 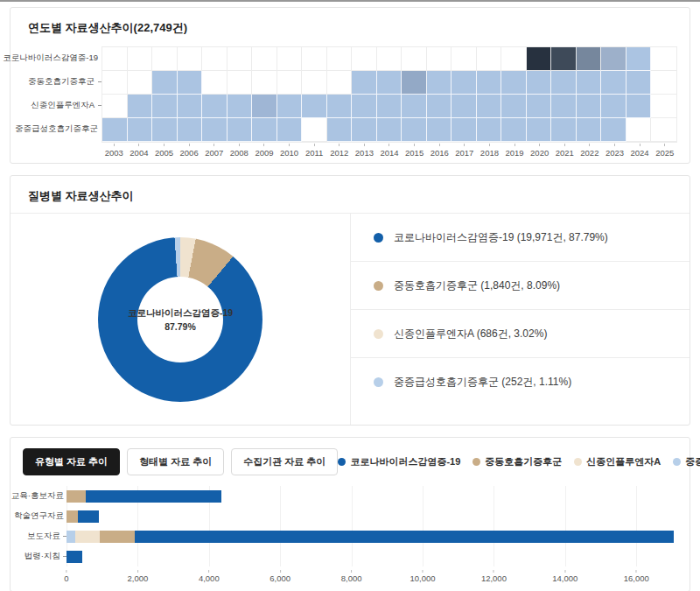 I want to click on tab-by-type: 유형별 자료 추이, so click(x=72, y=462).